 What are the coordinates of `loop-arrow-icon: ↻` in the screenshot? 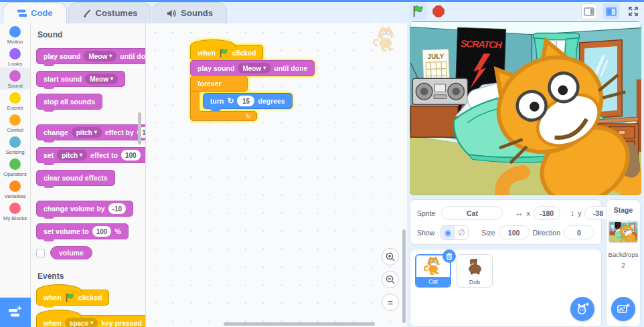 It's located at (248, 116).